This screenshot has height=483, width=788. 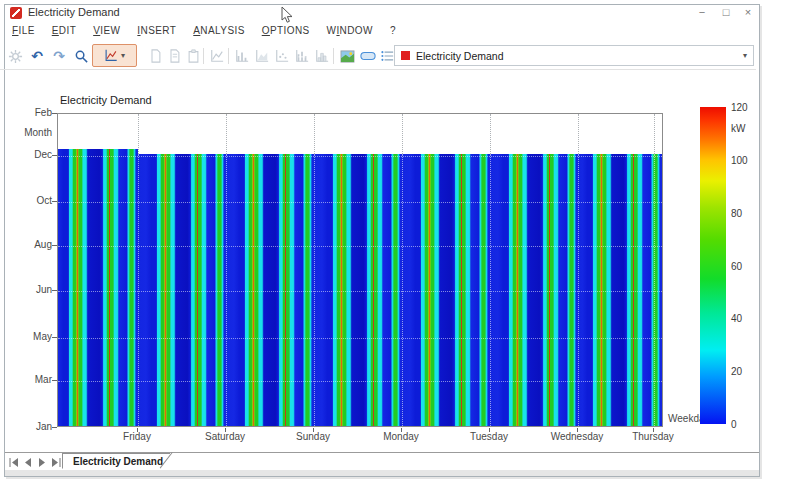 I want to click on close-button: ×, so click(x=748, y=12).